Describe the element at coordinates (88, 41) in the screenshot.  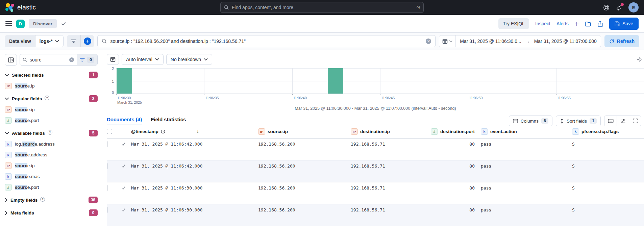
I see `plus-icon: +` at that location.